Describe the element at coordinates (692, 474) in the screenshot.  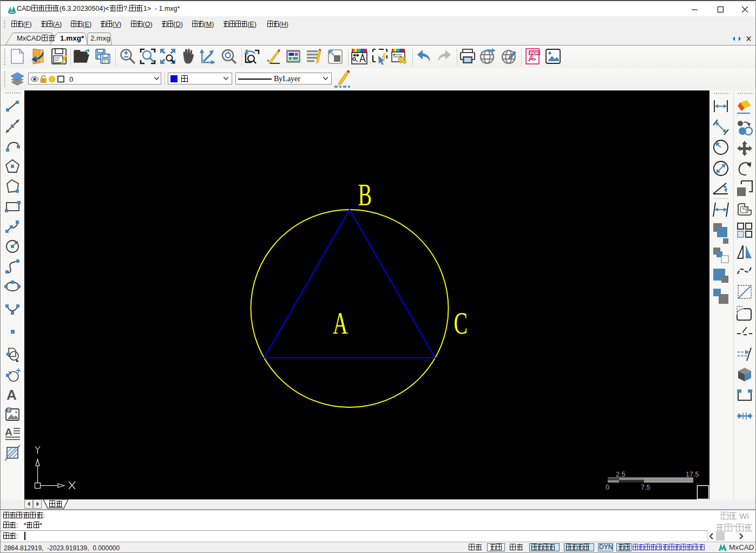
I see `svg-text: 17.5` at that location.